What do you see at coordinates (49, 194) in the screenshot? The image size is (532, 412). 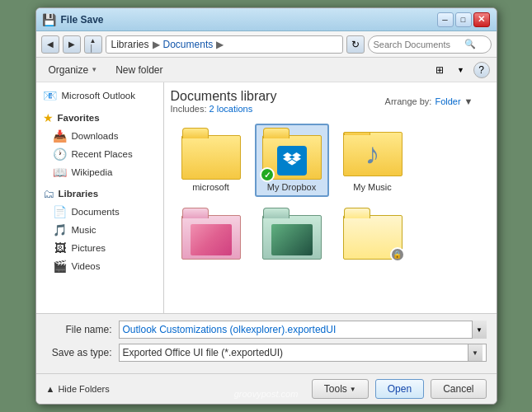 I see `libraries-icon: 🗂` at bounding box center [49, 194].